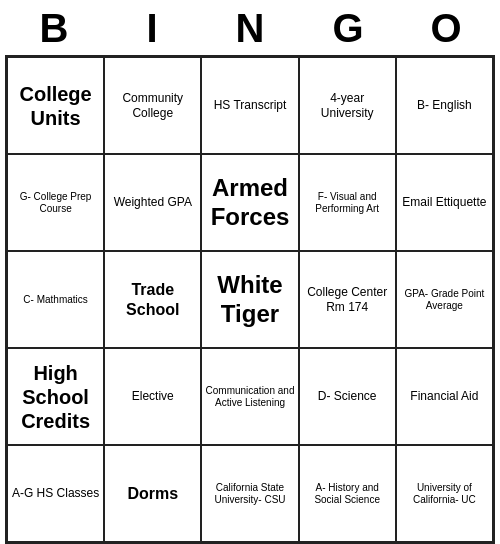 This screenshot has height=544, width=500. I want to click on bingo-cell: Financial Aid, so click(444, 396).